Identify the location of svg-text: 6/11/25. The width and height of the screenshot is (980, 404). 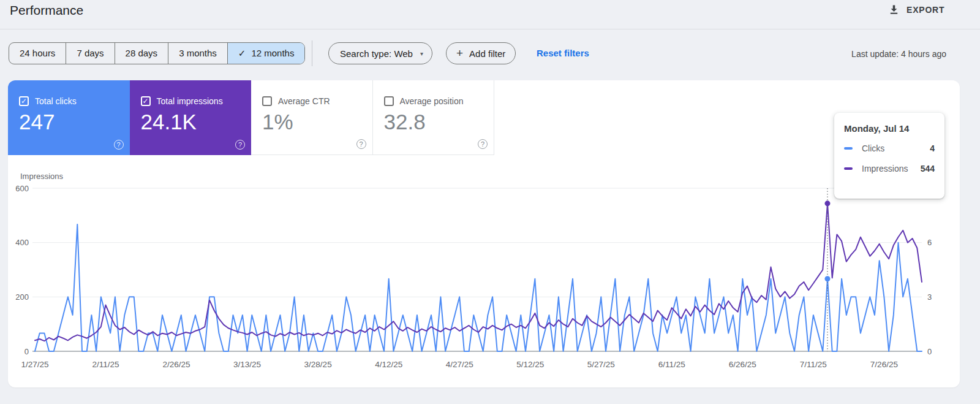
(672, 364).